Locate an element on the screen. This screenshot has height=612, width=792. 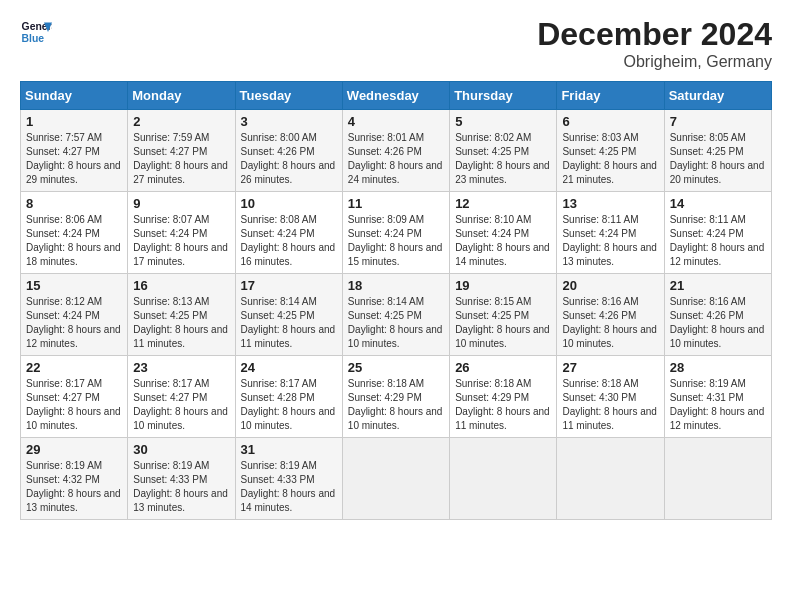
day-number: 15 is located at coordinates (74, 286).